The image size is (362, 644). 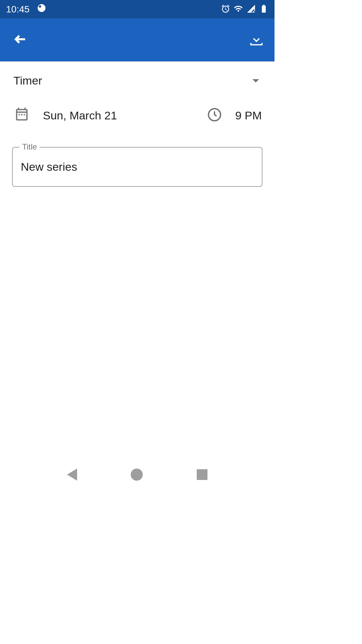 I want to click on date-time-row: Sun, March 21 9 PM, so click(x=137, y=116).